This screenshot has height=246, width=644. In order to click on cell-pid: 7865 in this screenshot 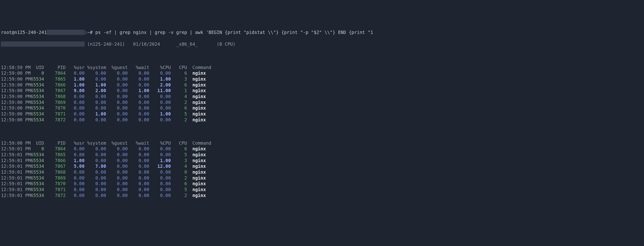, I will do `click(55, 154)`.